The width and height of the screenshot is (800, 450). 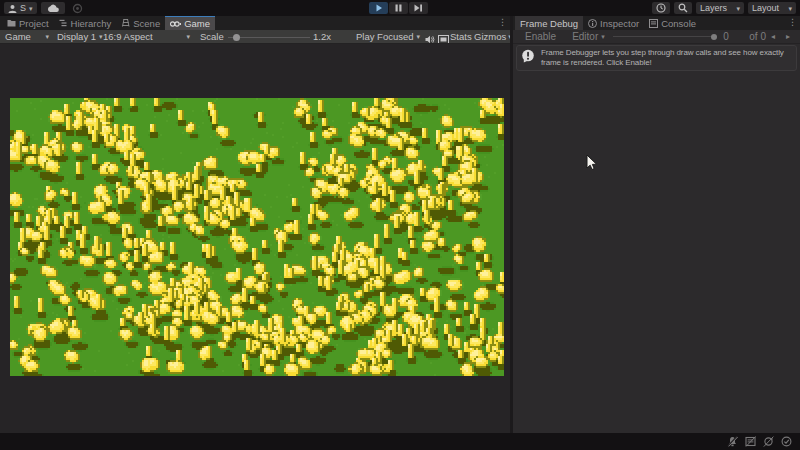 I want to click on audio-icon, so click(x=430, y=39).